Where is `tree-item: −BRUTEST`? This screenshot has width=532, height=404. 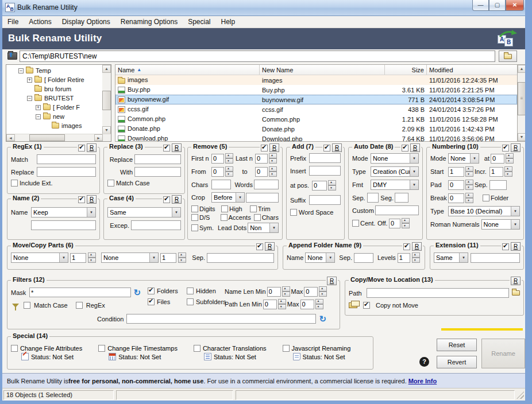 tree-item: −BRUTEST is located at coordinates (54, 98).